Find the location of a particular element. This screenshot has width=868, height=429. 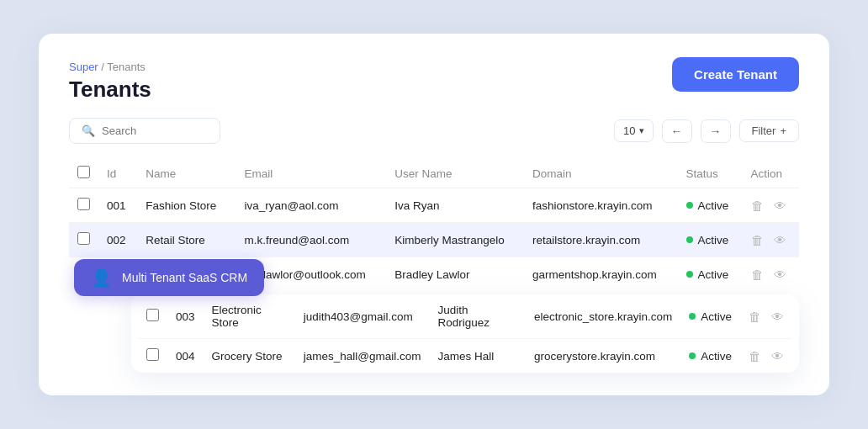

table-header-row: Id Name Email User Name Domain Status Ac… is located at coordinates (434, 173).